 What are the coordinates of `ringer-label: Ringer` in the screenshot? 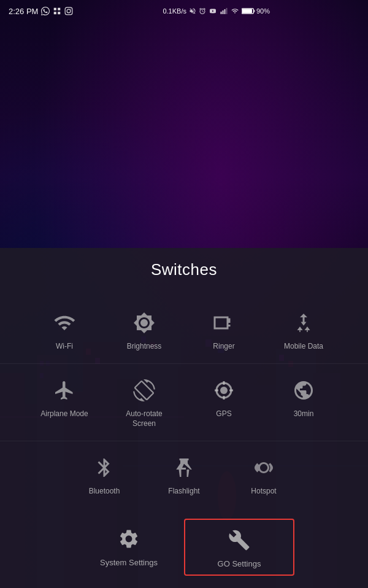 It's located at (223, 347).